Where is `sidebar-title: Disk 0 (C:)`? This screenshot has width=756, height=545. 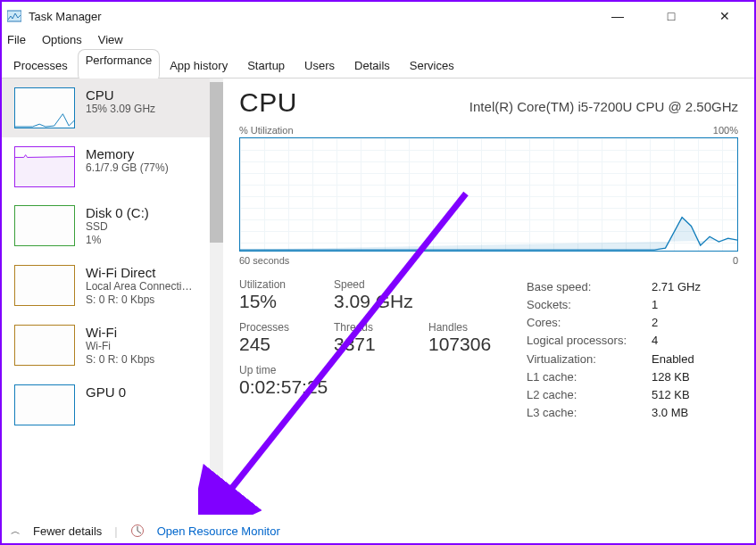 sidebar-title: Disk 0 (C:) is located at coordinates (118, 212).